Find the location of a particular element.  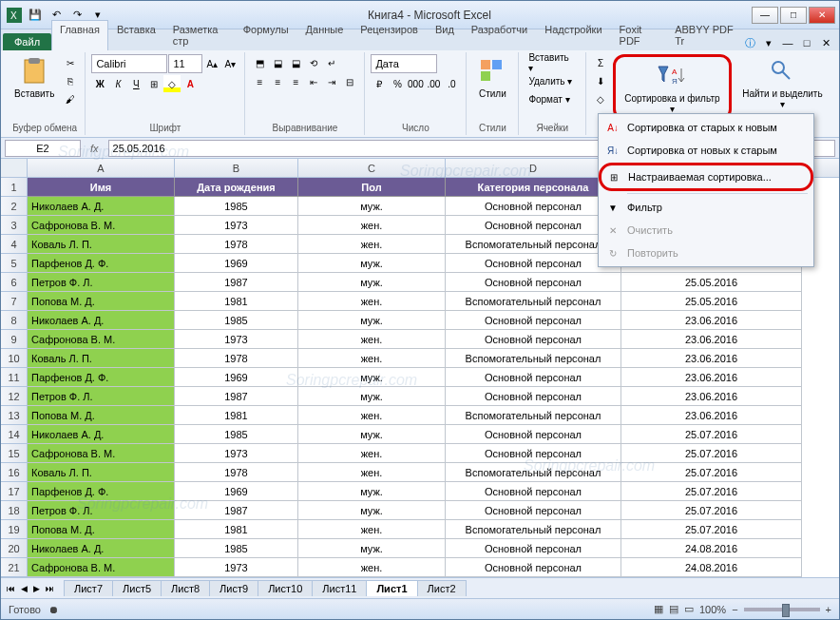

insert-cells-button: Вставить ▾ is located at coordinates (552, 63).